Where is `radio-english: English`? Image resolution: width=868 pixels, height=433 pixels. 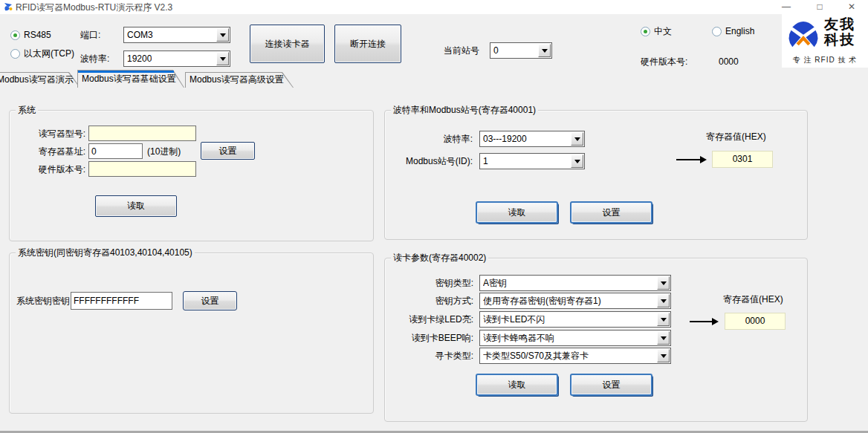
radio-english: English is located at coordinates (733, 31).